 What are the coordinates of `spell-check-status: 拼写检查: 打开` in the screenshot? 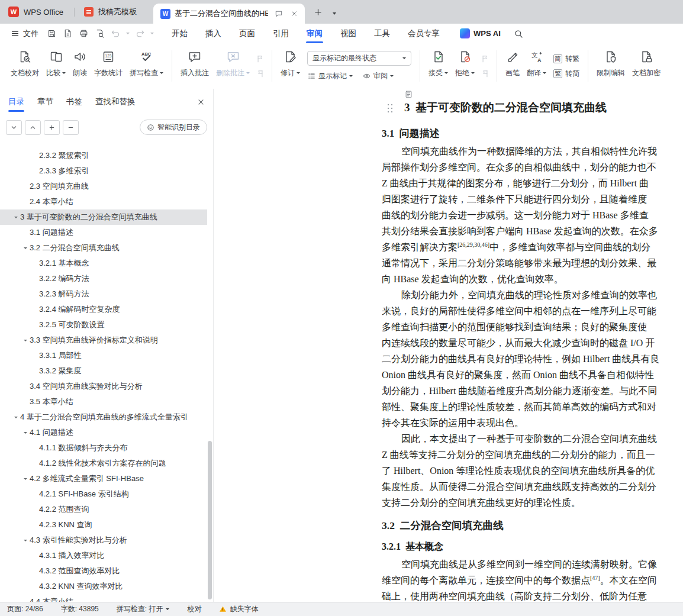 It's located at (143, 609).